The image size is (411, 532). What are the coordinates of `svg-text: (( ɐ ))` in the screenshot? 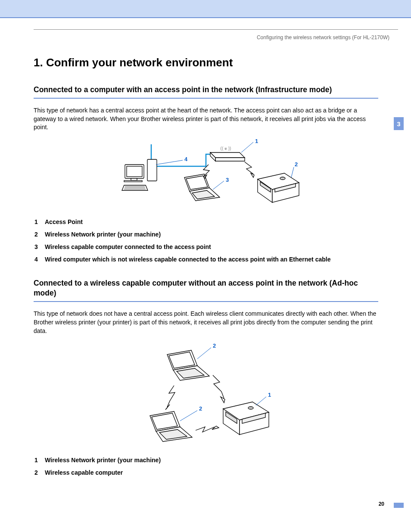 It's located at (226, 148).